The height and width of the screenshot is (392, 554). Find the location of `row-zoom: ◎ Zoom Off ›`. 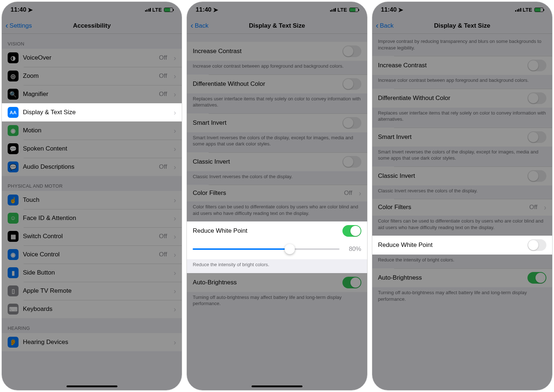

row-zoom: ◎ Zoom Off › is located at coordinates (92, 76).